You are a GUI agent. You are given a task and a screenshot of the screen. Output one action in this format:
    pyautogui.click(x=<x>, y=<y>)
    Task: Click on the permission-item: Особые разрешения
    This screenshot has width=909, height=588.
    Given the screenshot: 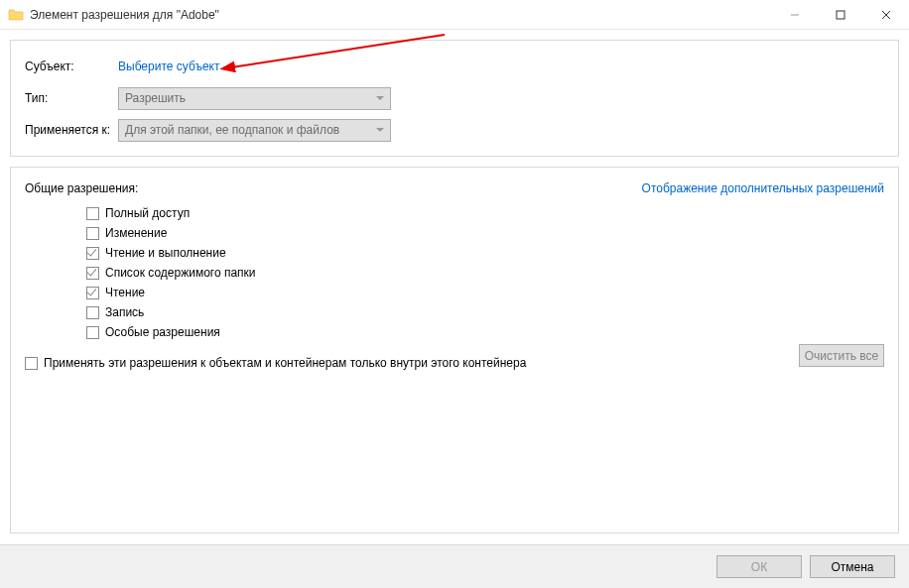 What is the action you would take?
    pyautogui.click(x=485, y=332)
    